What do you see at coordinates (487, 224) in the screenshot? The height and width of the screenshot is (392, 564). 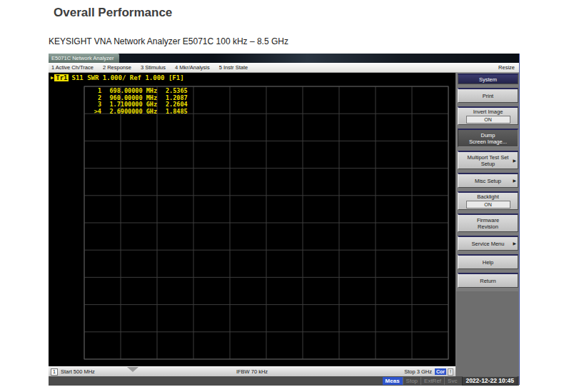 I see `softkey-sidebar: SystemPrintInvert ImageONDumpScreen Imag…` at bounding box center [487, 224].